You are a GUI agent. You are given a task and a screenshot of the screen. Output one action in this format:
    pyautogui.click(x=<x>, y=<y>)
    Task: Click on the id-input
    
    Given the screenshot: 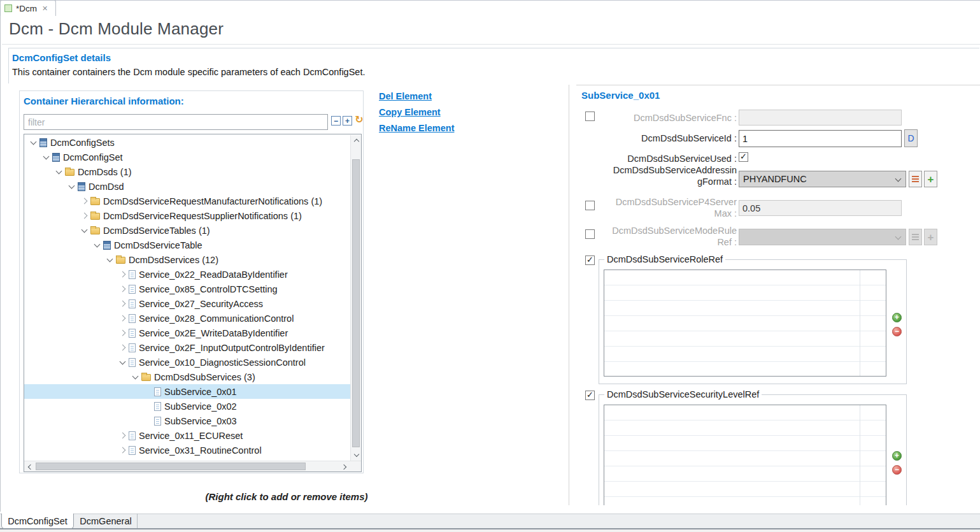 What is the action you would take?
    pyautogui.click(x=820, y=139)
    